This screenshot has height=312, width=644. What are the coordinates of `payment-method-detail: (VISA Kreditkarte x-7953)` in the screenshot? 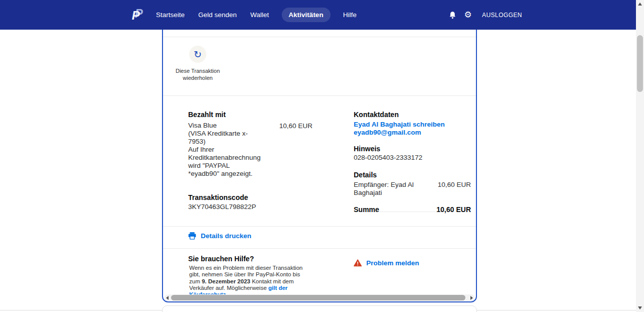 It's located at (221, 138).